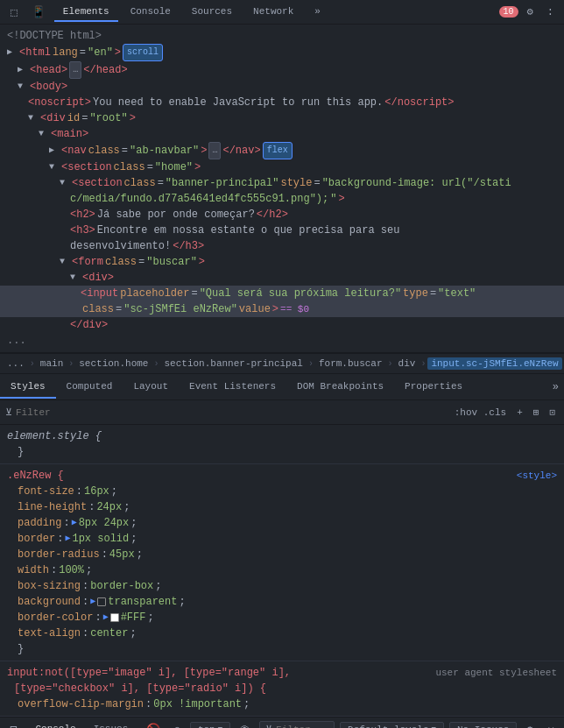 The height and width of the screenshot is (728, 564). I want to click on tab-network: Network, so click(273, 12).